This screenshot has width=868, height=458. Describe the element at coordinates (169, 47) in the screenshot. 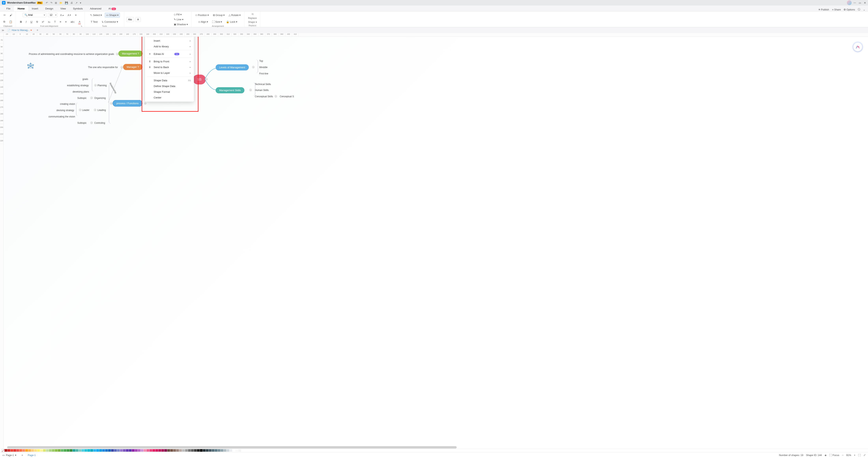

I see `ctx-item-add-to-library: Add to library▸` at that location.